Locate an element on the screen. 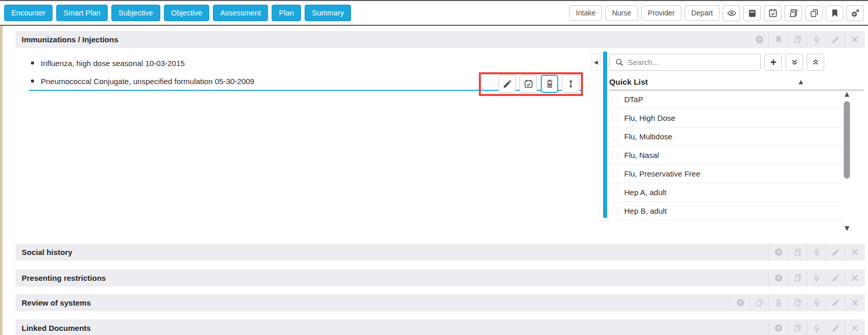 The image size is (868, 335). chevron-double-down-icon is located at coordinates (795, 62).